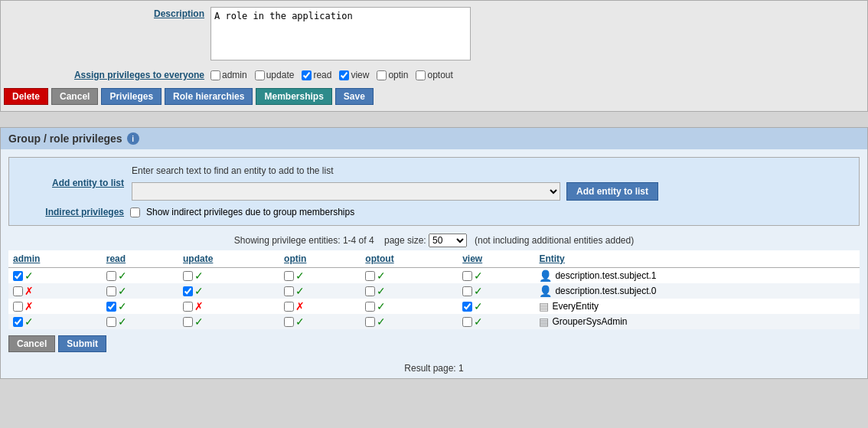  I want to click on submit-button: Submit, so click(83, 344).